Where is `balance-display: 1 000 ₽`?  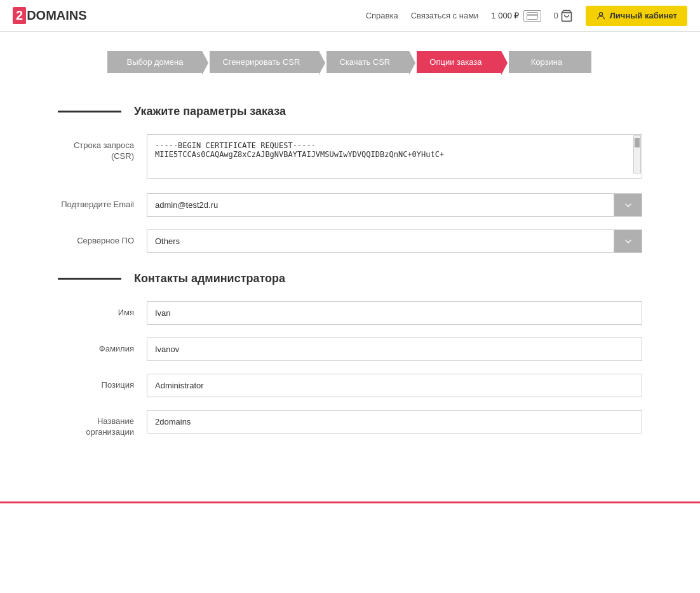 balance-display: 1 000 ₽ is located at coordinates (516, 16).